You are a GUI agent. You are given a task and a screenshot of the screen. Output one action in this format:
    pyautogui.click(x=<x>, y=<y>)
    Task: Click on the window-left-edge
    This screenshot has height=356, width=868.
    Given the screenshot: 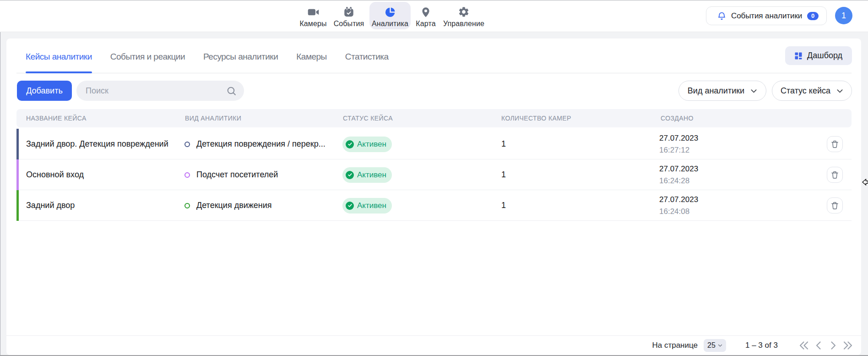 What is the action you would take?
    pyautogui.click(x=0, y=194)
    